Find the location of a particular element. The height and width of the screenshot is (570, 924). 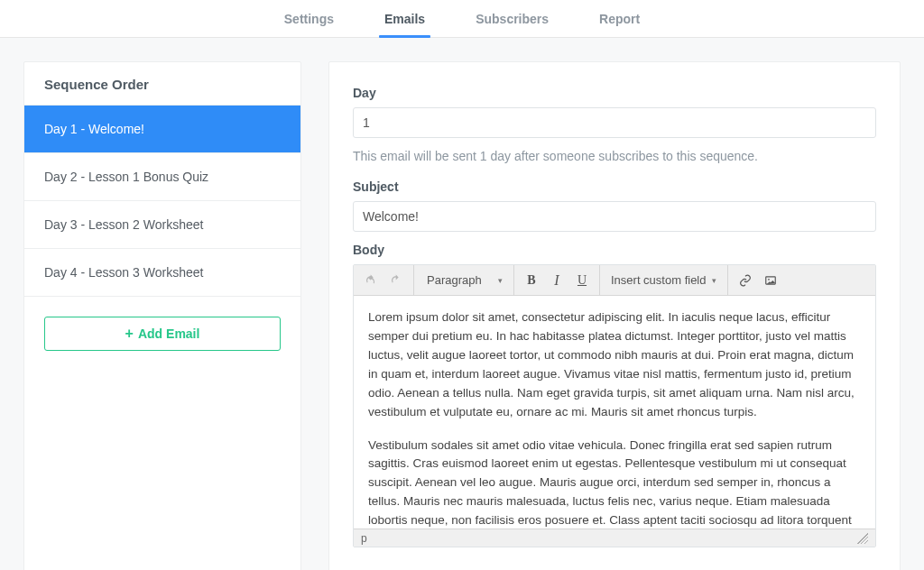

tab-emails: Emails is located at coordinates (404, 18).